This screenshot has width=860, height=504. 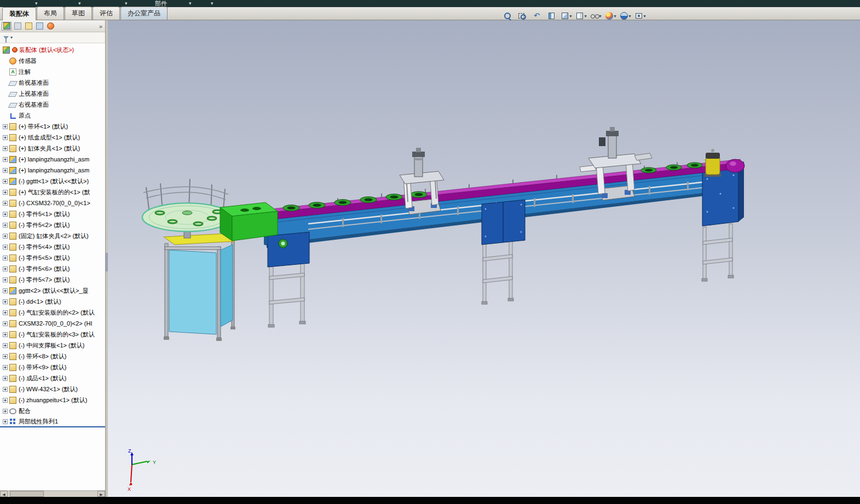 What do you see at coordinates (537, 16) in the screenshot?
I see `previous-view-icon` at bounding box center [537, 16].